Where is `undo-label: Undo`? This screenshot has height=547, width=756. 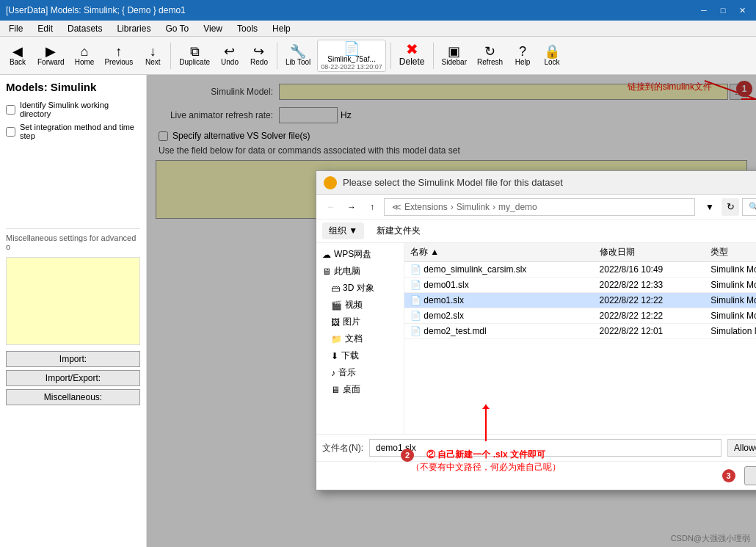 undo-label: Undo is located at coordinates (230, 62).